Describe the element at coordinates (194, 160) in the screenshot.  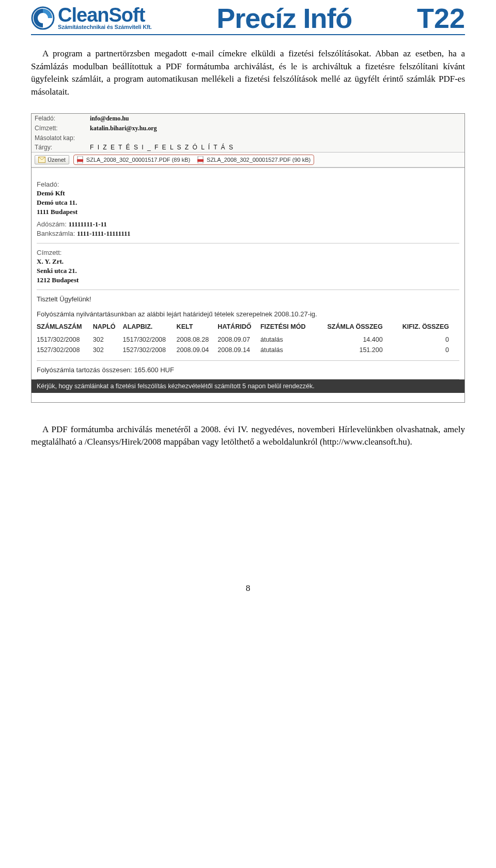
I see `attachment-list: SZLA_2008_302_00001517.PDF (89 kB) SZLA_…` at that location.